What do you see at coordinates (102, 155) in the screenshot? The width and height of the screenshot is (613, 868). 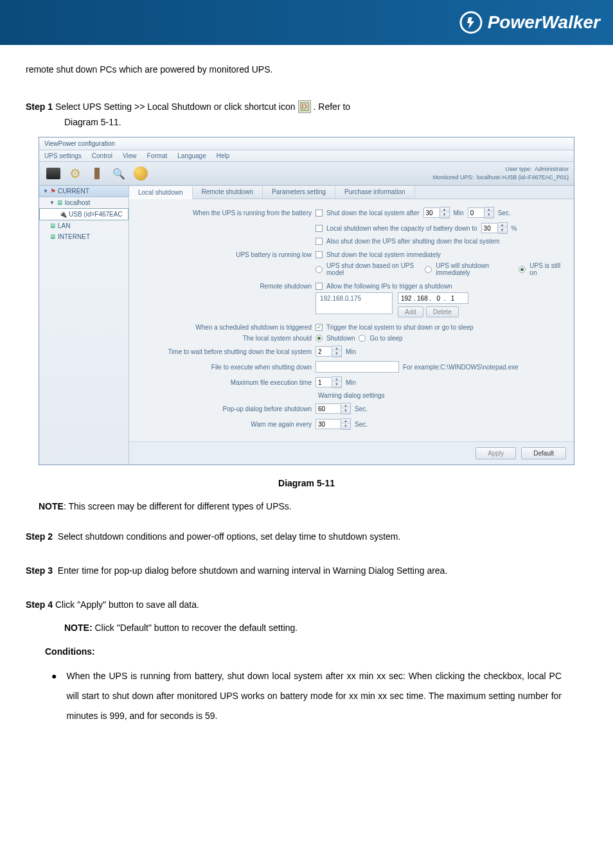 I see `menu-control: Control` at bounding box center [102, 155].